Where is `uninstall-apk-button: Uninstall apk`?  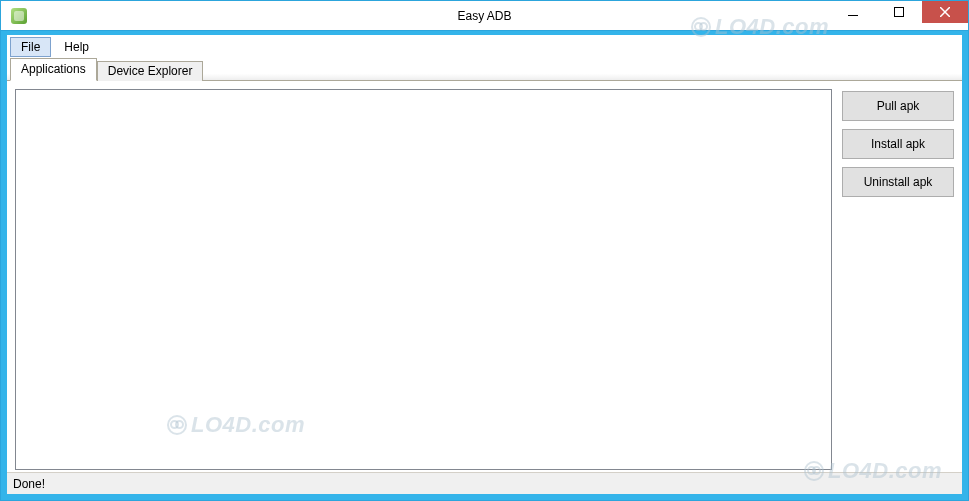
uninstall-apk-button: Uninstall apk is located at coordinates (898, 182).